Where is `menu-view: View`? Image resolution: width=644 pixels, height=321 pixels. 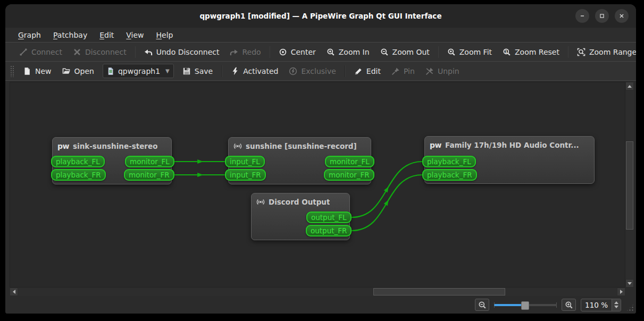
menu-view: View is located at coordinates (135, 35).